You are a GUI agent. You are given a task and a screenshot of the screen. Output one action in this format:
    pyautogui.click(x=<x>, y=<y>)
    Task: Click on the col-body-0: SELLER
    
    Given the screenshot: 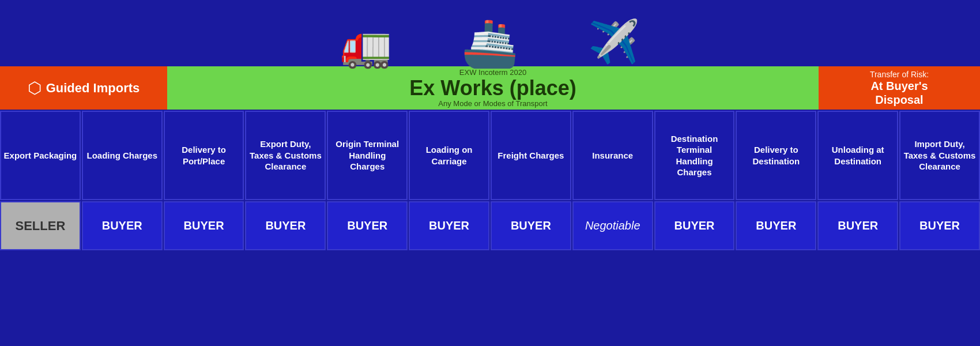 What is the action you would take?
    pyautogui.click(x=40, y=226)
    